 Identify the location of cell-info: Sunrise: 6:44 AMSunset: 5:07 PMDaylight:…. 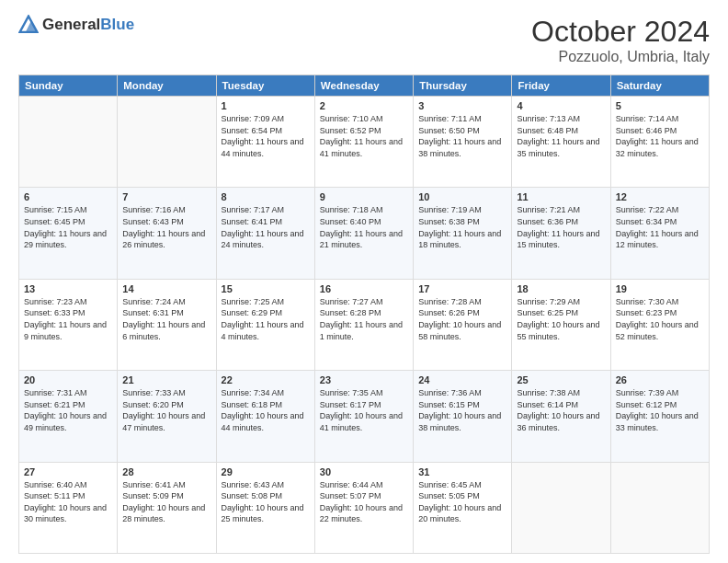
(364, 502).